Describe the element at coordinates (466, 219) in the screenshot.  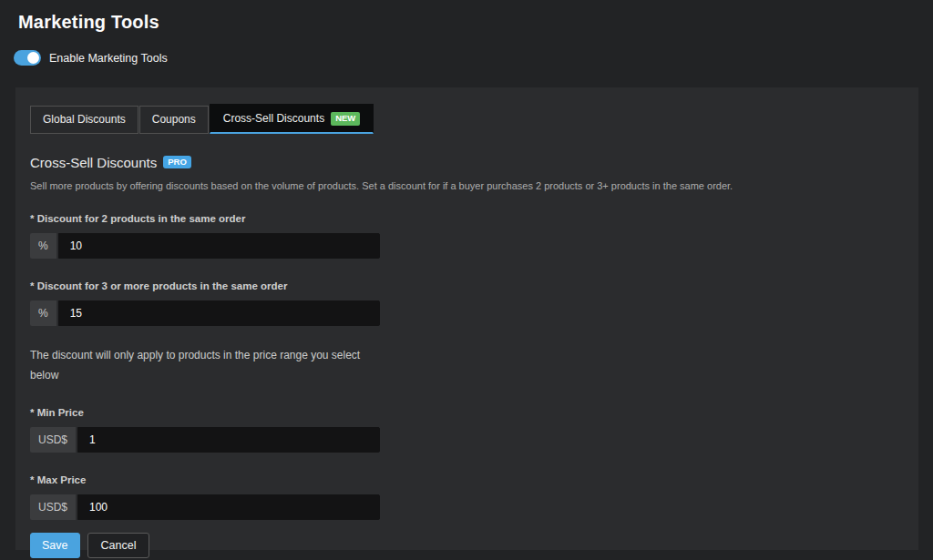
I see `discount-2-products-label: * Discount for 2 products in the same or…` at that location.